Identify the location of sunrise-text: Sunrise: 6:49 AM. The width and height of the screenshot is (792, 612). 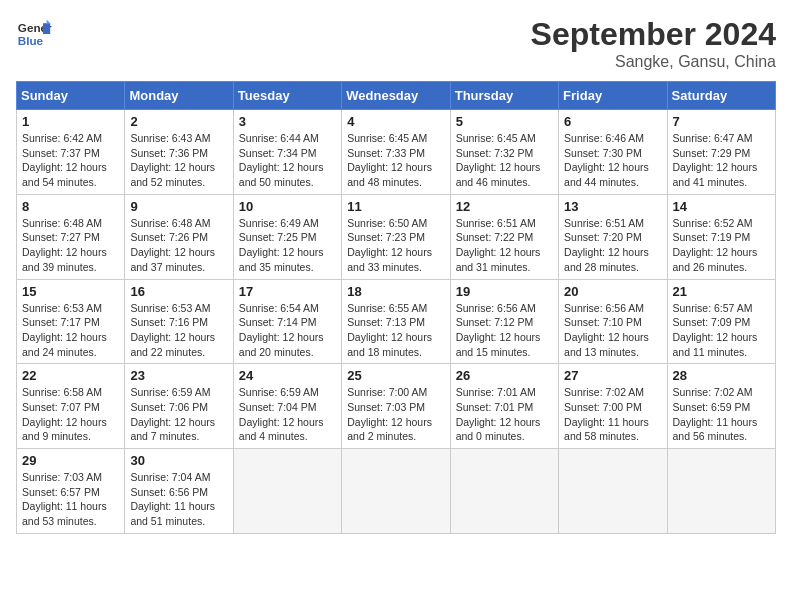
(288, 224).